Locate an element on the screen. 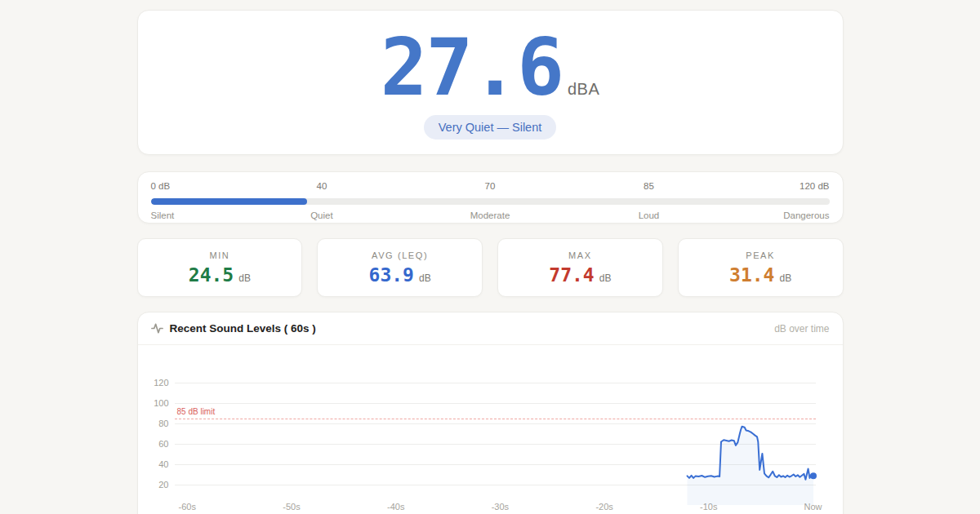 The width and height of the screenshot is (980, 514). current-level-unit: dBA is located at coordinates (581, 93).